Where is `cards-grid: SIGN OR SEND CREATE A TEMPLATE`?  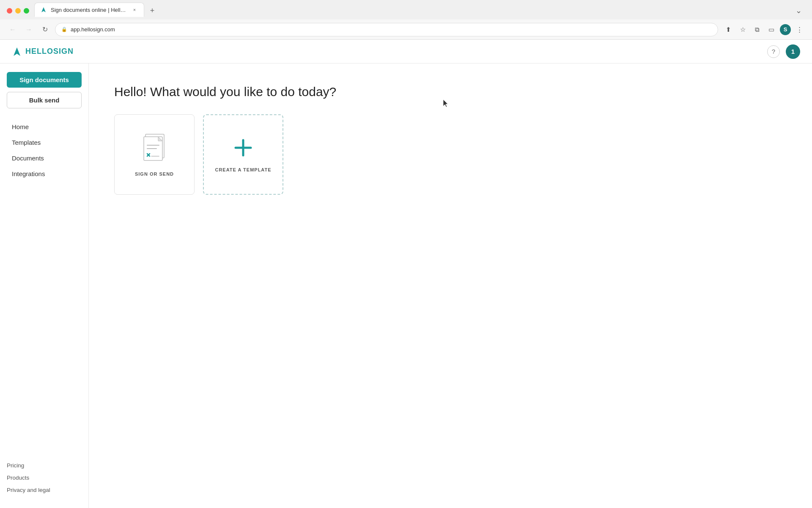
cards-grid: SIGN OR SEND CREATE A TEMPLATE is located at coordinates (450, 155).